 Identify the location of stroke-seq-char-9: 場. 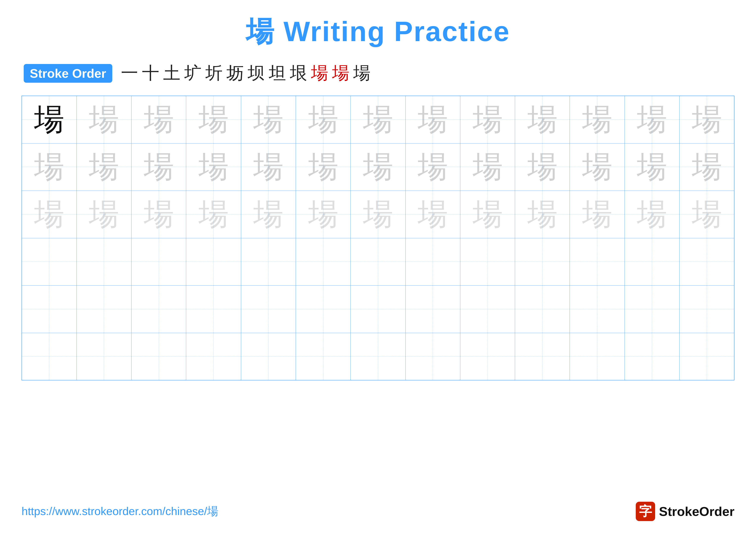
(319, 73).